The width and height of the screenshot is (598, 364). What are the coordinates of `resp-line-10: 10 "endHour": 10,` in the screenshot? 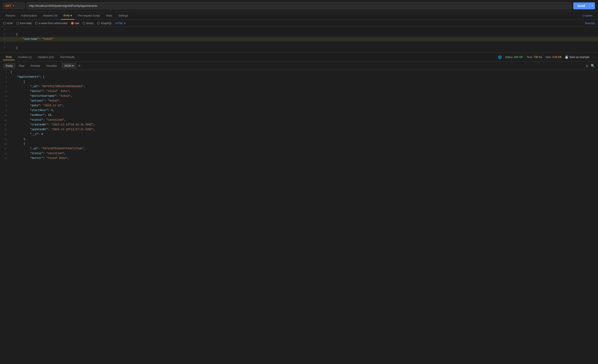 It's located at (299, 116).